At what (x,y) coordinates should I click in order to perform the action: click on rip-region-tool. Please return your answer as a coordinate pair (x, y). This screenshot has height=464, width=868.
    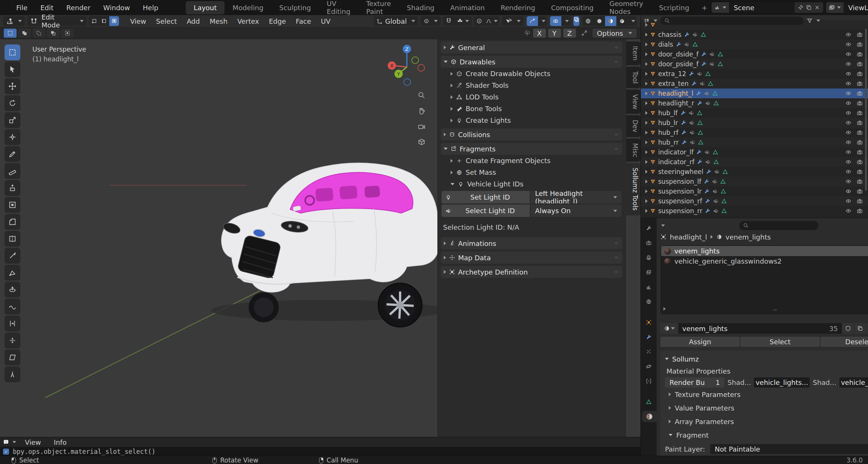
    Looking at the image, I should click on (12, 374).